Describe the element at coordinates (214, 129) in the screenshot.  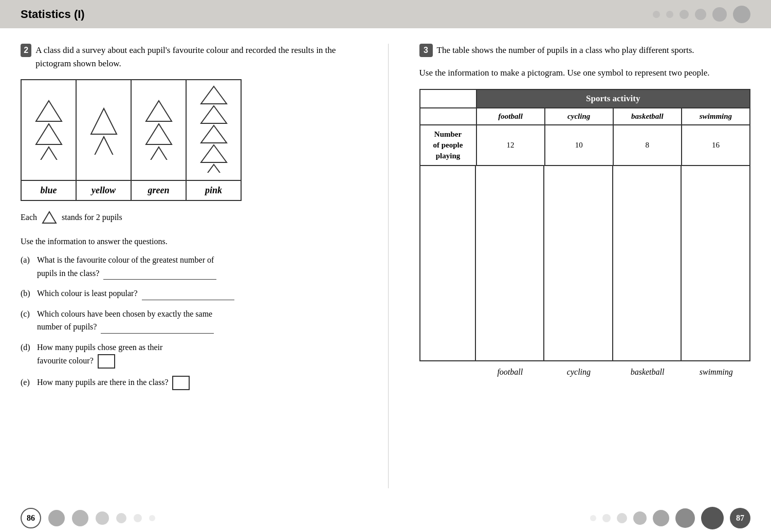
I see `pink-triangles-svg` at that location.